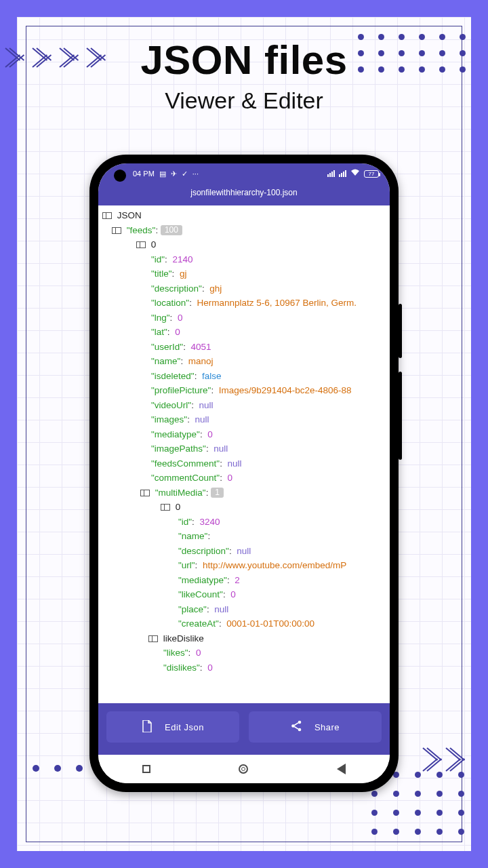  Describe the element at coordinates (244, 464) in the screenshot. I see `tree-row: "feedsComment": null` at that location.